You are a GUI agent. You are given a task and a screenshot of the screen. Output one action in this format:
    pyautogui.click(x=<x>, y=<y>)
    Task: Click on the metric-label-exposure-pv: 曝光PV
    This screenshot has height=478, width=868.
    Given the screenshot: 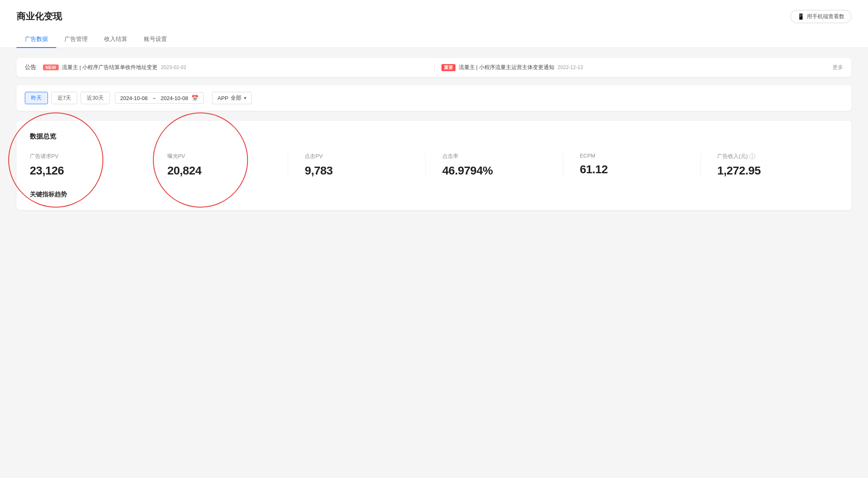 What is the action you would take?
    pyautogui.click(x=224, y=156)
    